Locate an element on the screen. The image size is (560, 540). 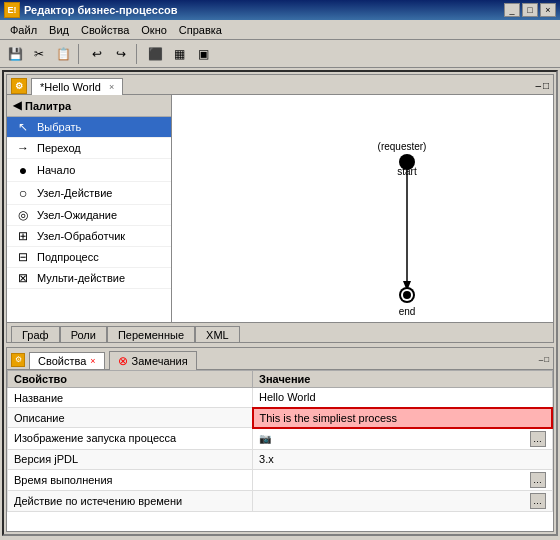
requester-label: (requester) is located at coordinates (402, 146).